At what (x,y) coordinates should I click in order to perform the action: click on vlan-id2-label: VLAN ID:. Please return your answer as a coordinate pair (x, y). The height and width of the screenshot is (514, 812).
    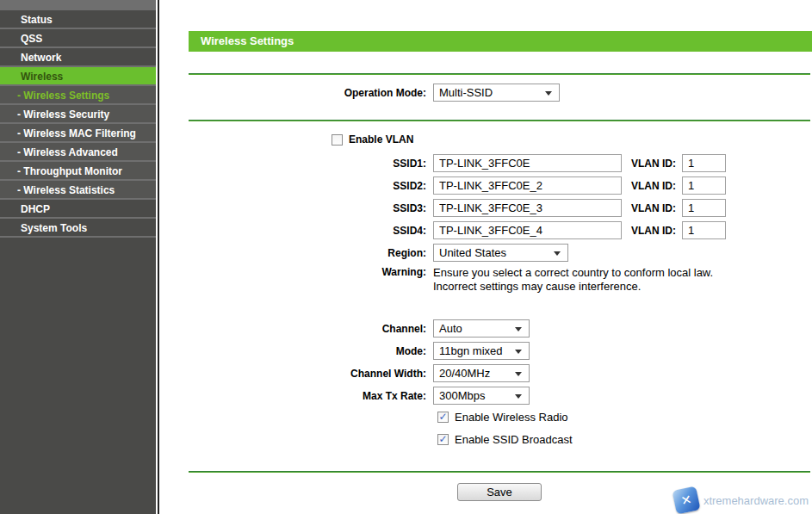
    Looking at the image, I should click on (654, 186).